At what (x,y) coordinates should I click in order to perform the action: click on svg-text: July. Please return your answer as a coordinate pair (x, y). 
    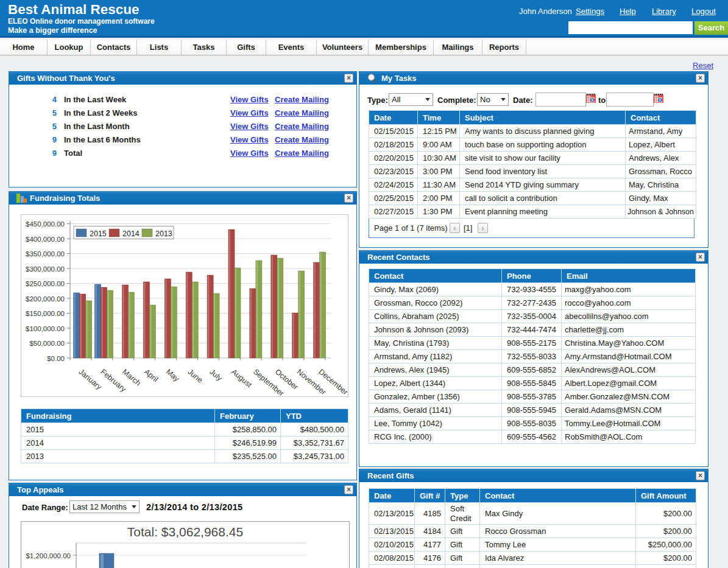
    Looking at the image, I should click on (216, 375).